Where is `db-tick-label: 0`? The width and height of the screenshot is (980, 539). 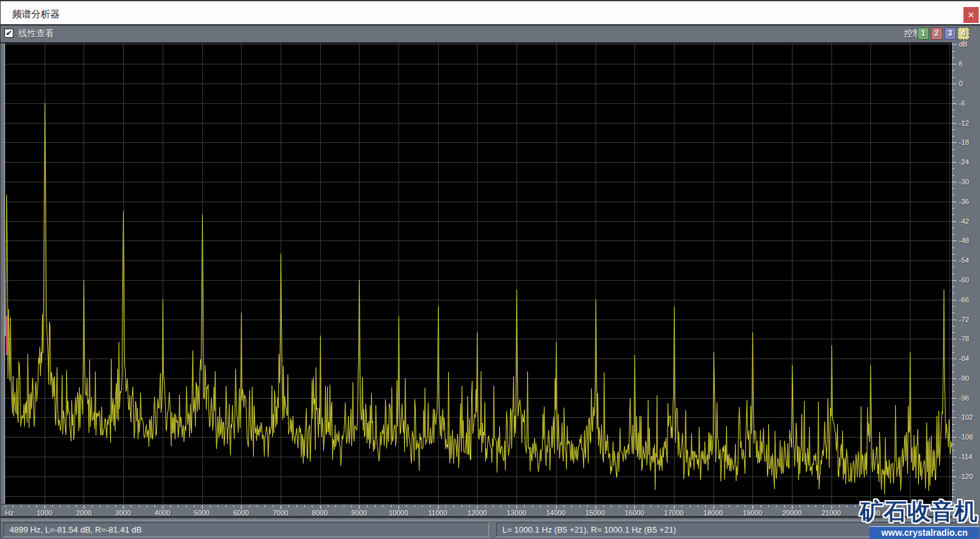
db-tick-label: 0 is located at coordinates (961, 84).